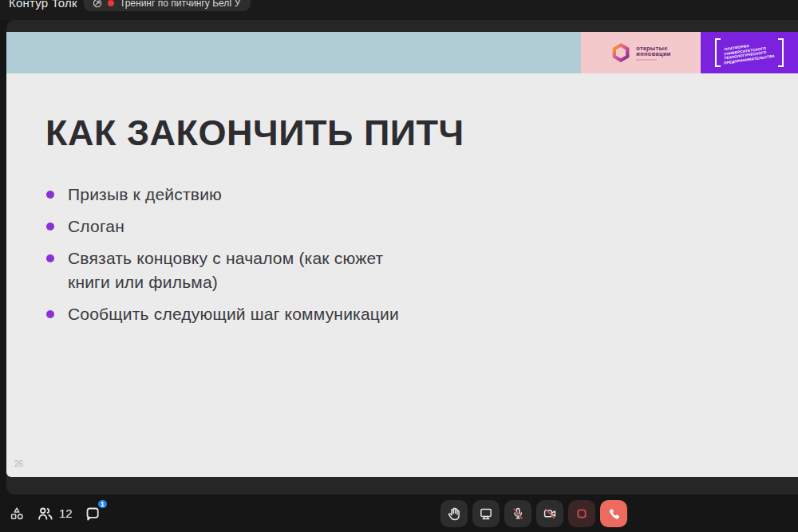  Describe the element at coordinates (614, 514) in the screenshot. I see `hang-up-button` at that location.